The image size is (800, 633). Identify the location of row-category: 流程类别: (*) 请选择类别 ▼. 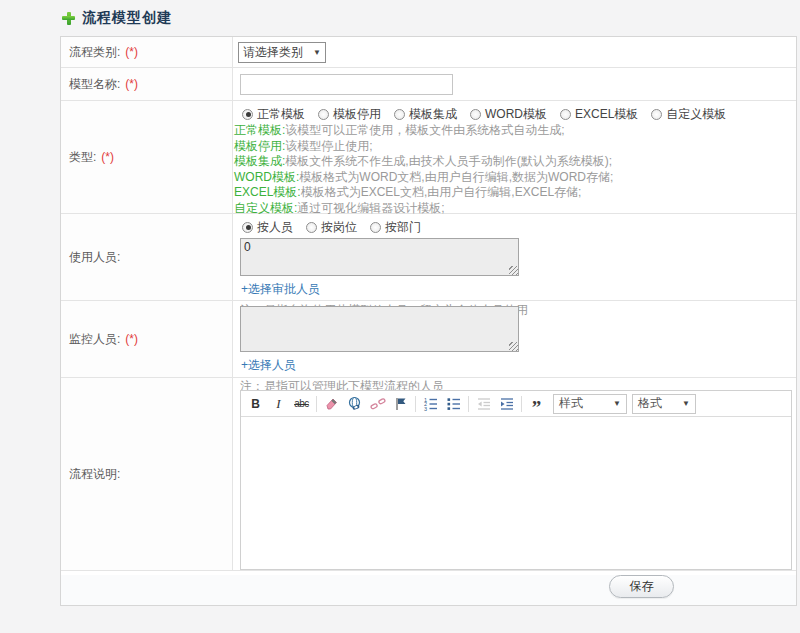
(428, 52).